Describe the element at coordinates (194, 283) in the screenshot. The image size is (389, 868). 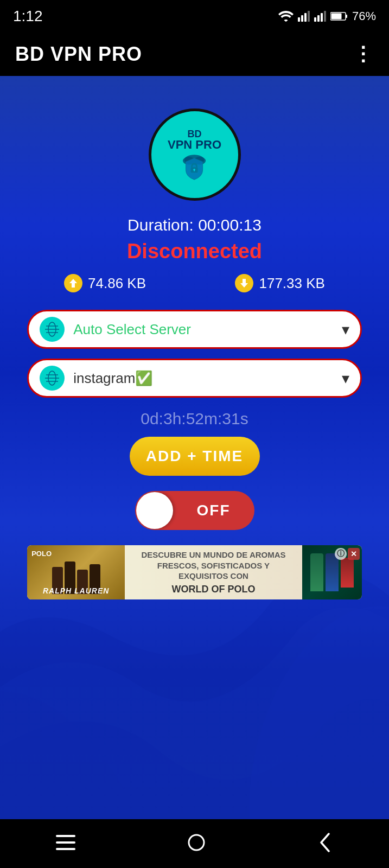
I see `transfer-stats: 74.86 KB 177.33 KB` at that location.